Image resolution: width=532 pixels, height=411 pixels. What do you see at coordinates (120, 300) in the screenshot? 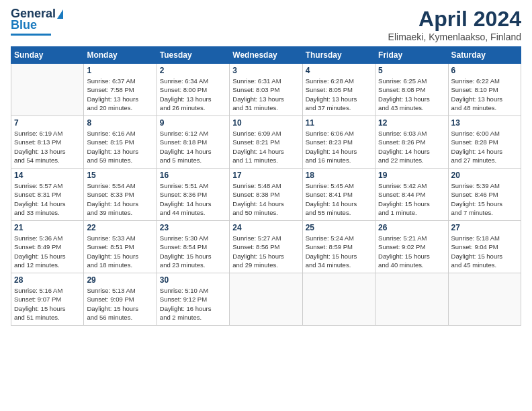
I see `day-cell: 29Sunrise: 5:13 AM Sunset: 9:09 PM Dayli…` at bounding box center [120, 300].